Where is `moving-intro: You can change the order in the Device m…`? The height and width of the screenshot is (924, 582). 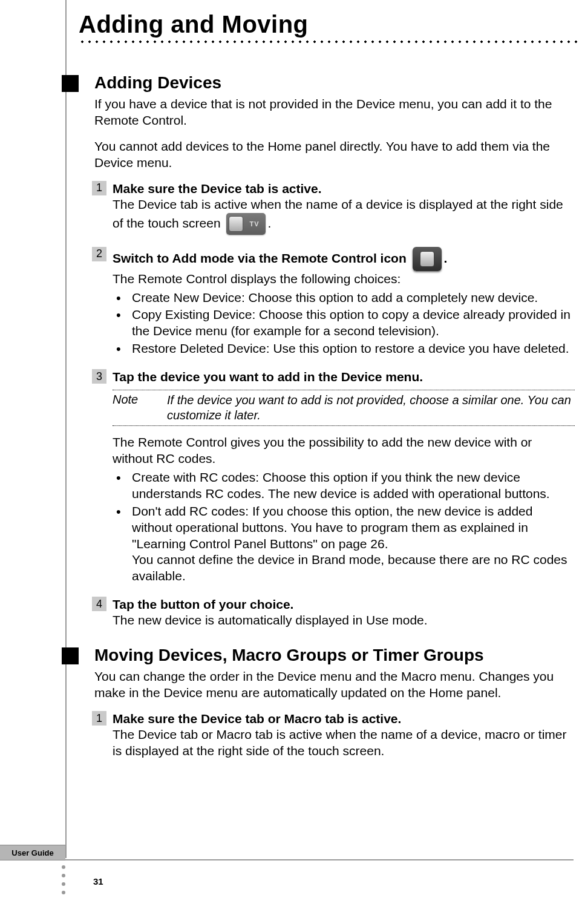
moving-intro: You can change the order in the Device m… is located at coordinates (335, 685).